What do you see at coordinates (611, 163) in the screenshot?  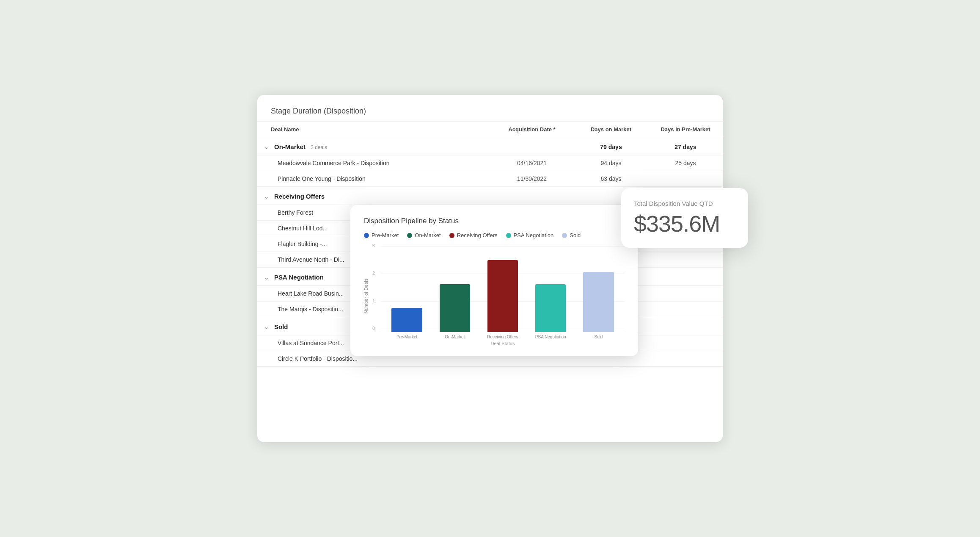 I see `deal-days-market-cell: 94 days` at bounding box center [611, 163].